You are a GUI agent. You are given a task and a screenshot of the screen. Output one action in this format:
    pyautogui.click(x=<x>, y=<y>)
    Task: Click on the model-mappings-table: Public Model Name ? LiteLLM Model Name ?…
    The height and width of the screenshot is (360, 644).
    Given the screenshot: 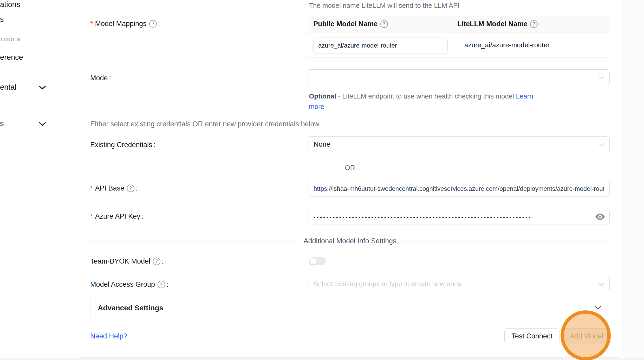 What is the action you would take?
    pyautogui.click(x=459, y=37)
    